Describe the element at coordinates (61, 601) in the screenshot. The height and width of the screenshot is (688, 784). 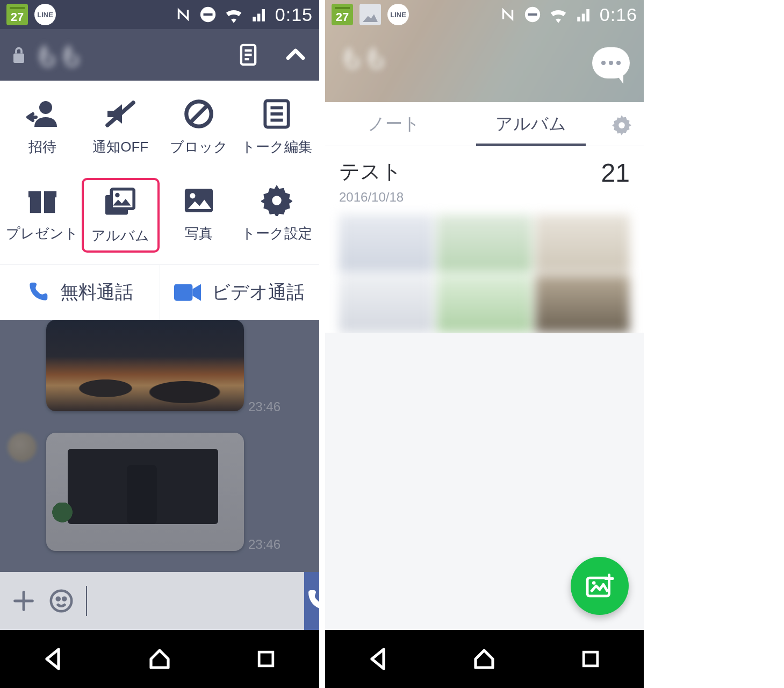
I see `emoji-button` at that location.